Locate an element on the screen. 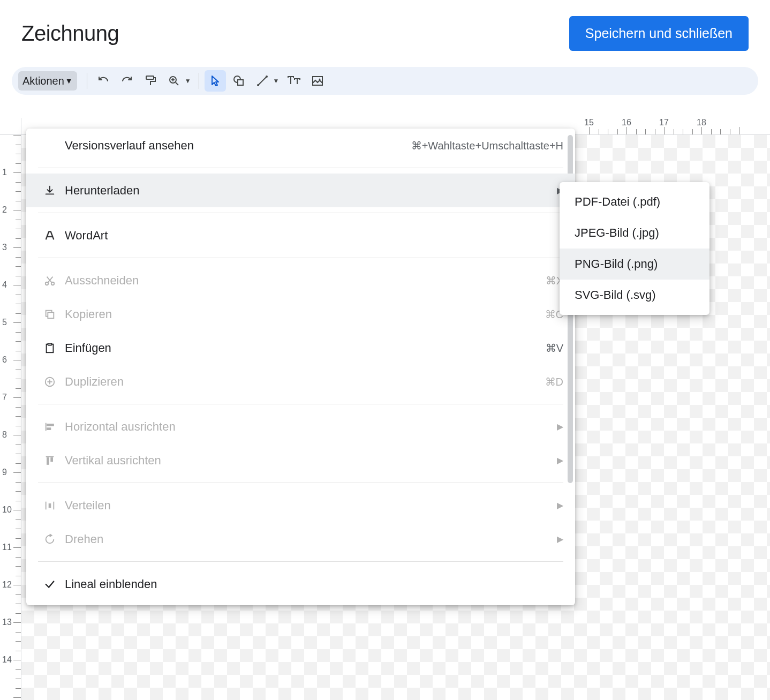  line-icon is located at coordinates (262, 81).